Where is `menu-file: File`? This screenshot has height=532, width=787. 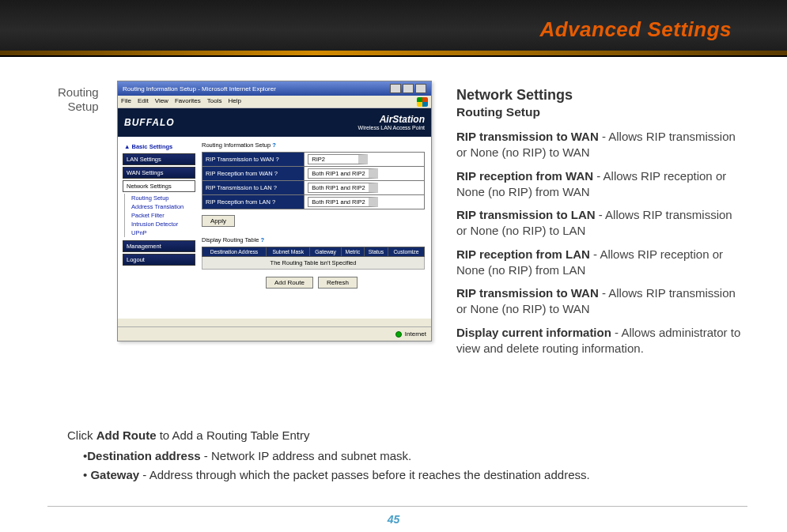
menu-file: File is located at coordinates (127, 101).